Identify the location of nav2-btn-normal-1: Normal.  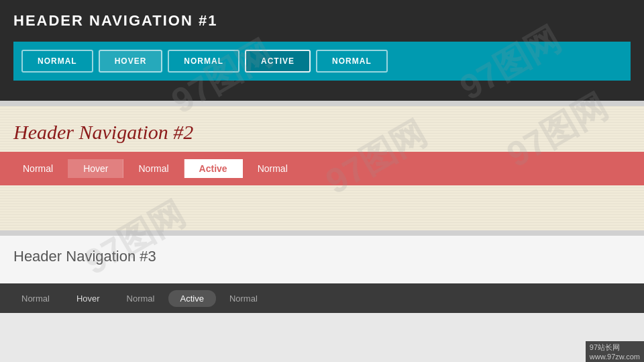
(38, 169).